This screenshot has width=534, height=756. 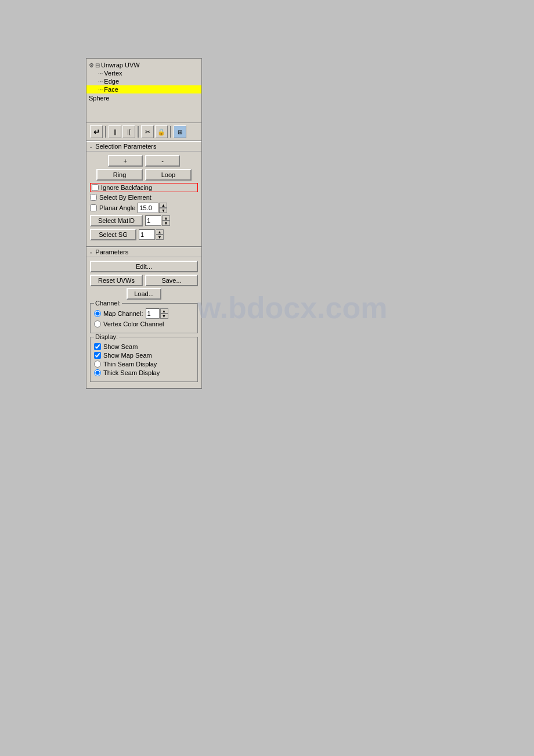 What do you see at coordinates (147, 235) in the screenshot?
I see `sg-input` at bounding box center [147, 235].